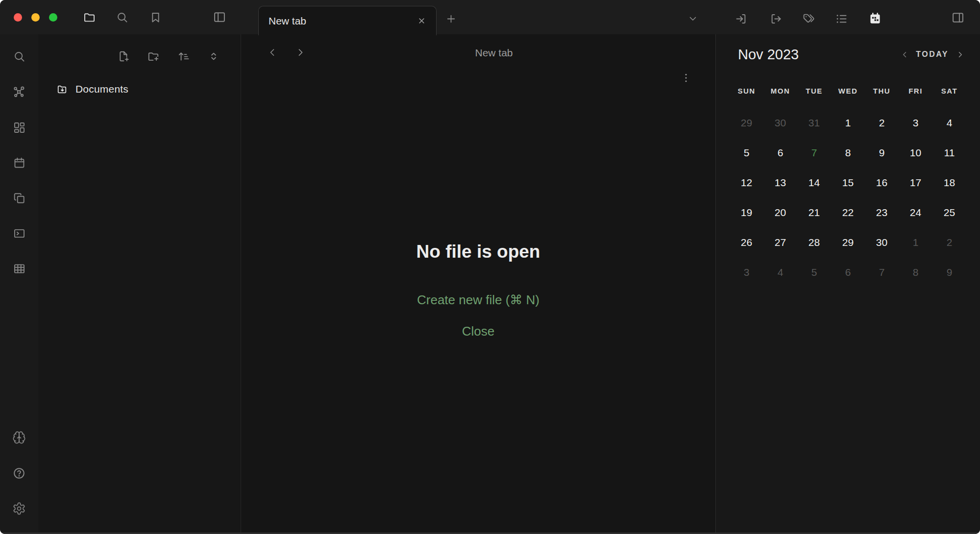 This screenshot has width=980, height=534. Describe the element at coordinates (19, 509) in the screenshot. I see `settings-icon` at that location.